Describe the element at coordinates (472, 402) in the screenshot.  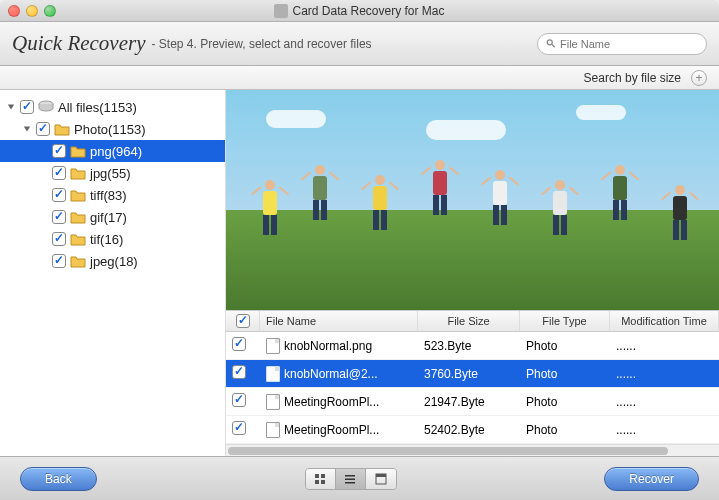
I see `table-row: MeetingRoomPl...21947.BytePhoto......` at that location.